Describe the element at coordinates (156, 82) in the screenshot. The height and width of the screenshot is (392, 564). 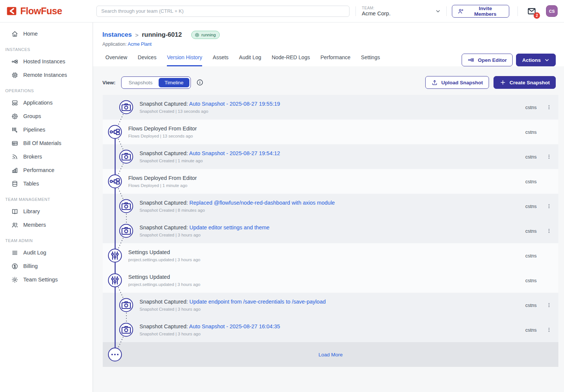
I see `view-toggle: Snapshots Timeline` at that location.